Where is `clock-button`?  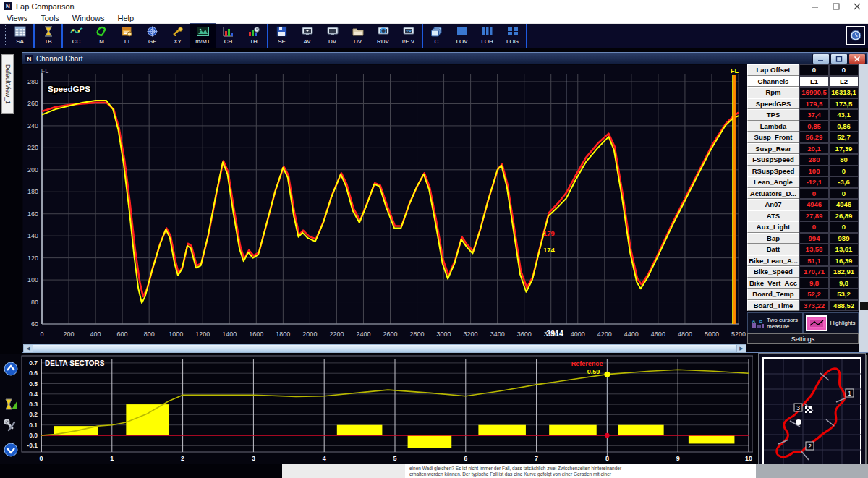 clock-button is located at coordinates (856, 35).